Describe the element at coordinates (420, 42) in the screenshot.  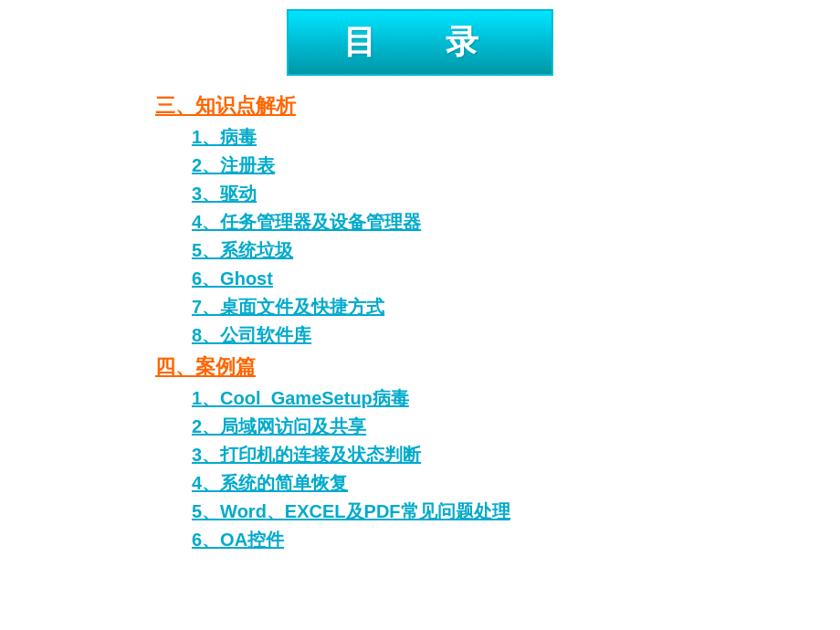
I see `page-title: 目 录` at that location.